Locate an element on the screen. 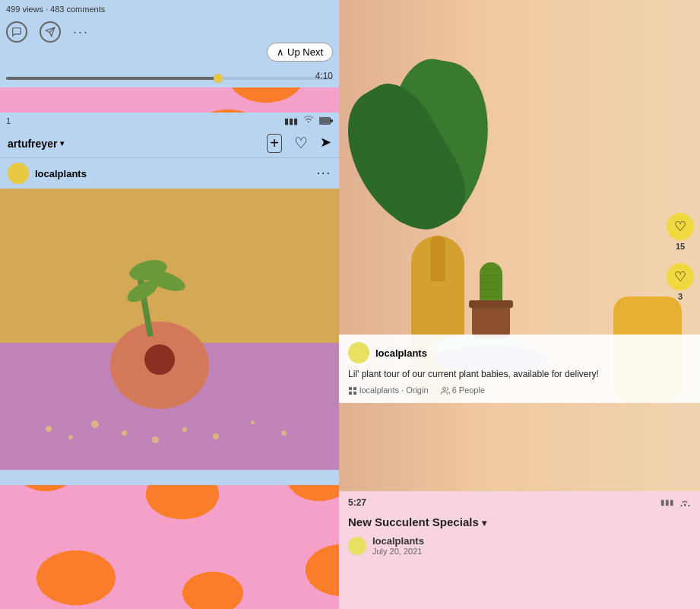  overlay-meta: localplants · Origin 6 People is located at coordinates (520, 391).